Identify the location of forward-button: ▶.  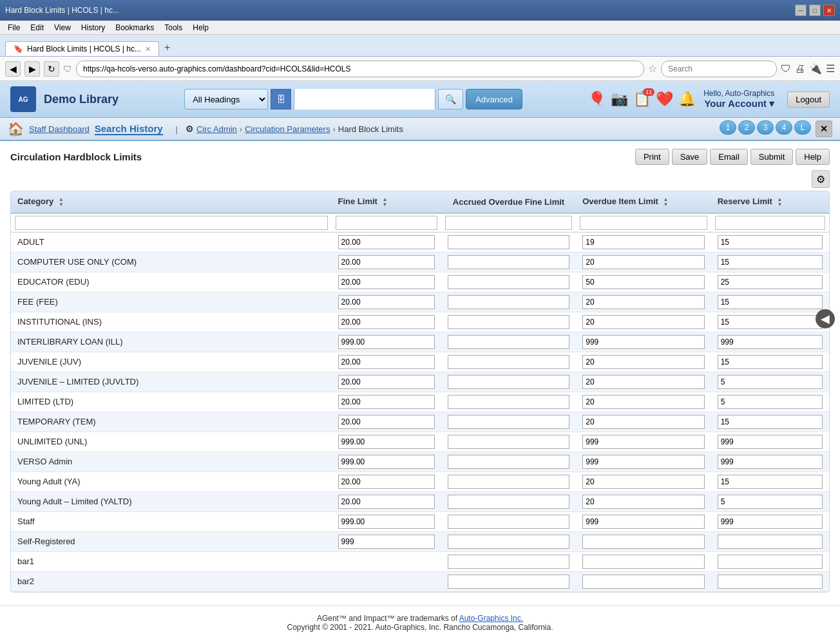
(32, 69).